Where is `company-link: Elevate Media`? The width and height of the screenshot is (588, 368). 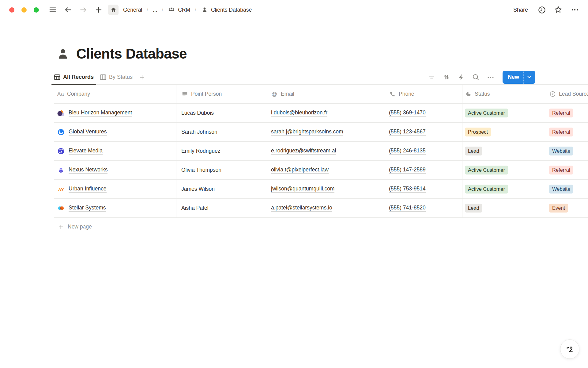 company-link: Elevate Media is located at coordinates (86, 151).